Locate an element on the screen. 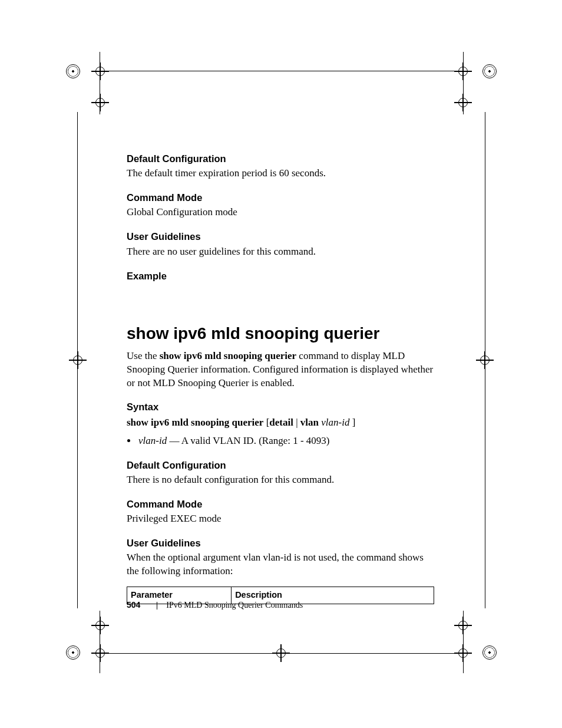 The width and height of the screenshot is (562, 728). syntax-line: show ipv6 mld snooping querier [detail |… is located at coordinates (280, 423).